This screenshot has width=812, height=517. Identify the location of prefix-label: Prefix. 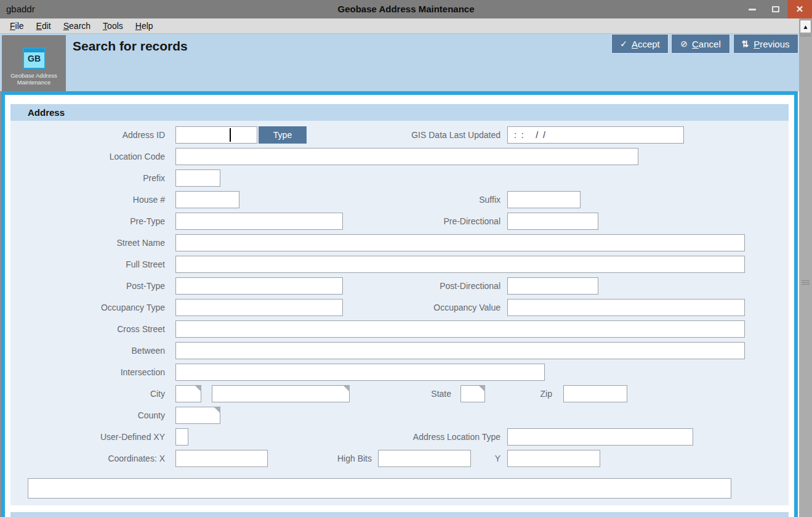
(87, 178).